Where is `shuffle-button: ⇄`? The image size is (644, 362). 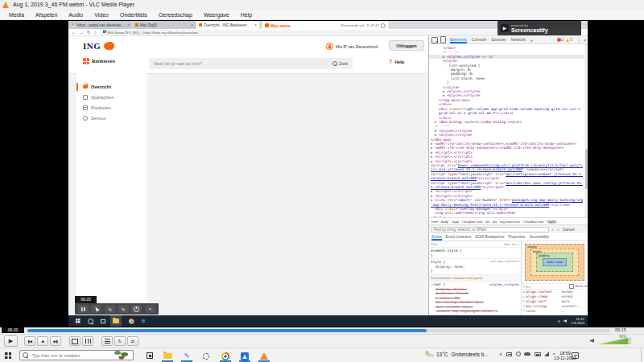
shuffle-button: ⇄ is located at coordinates (133, 341).